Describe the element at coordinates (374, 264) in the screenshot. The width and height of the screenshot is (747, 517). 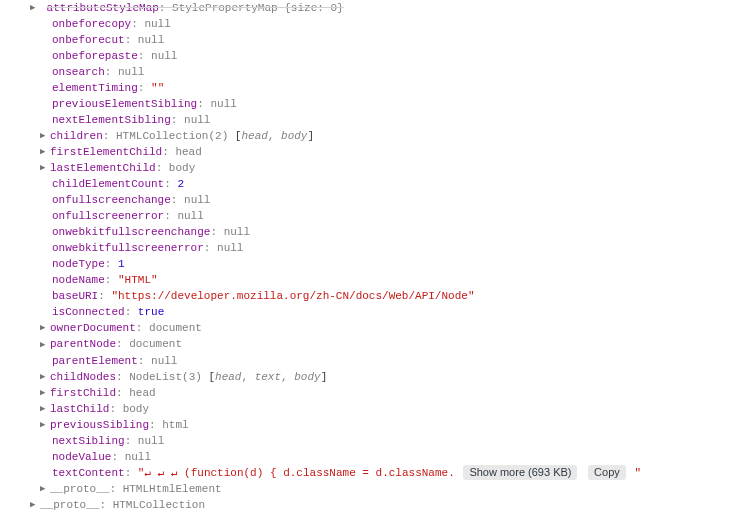
I see `prop-row-nodeType: nodeType: 1` at that location.